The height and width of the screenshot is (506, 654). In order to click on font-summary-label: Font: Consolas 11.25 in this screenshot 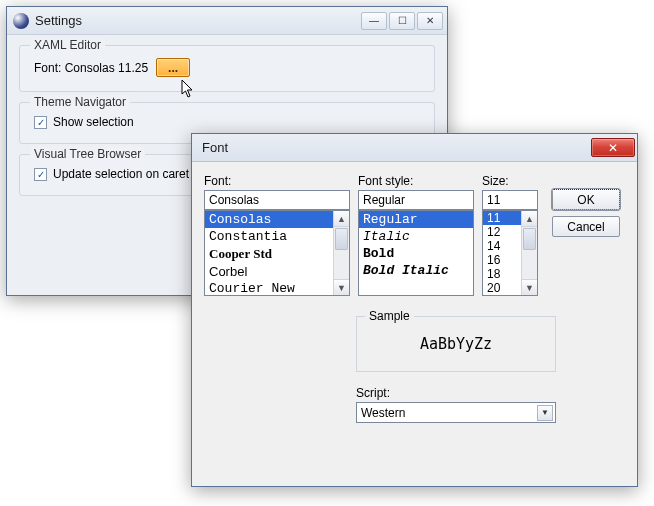, I will do `click(91, 68)`.